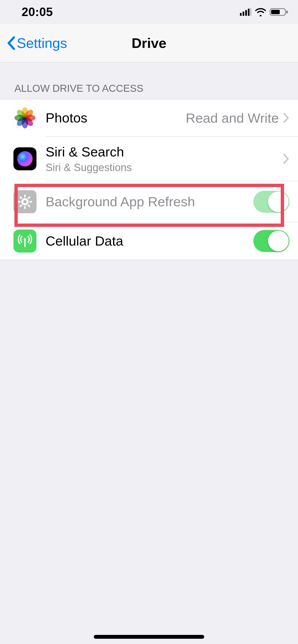 The image size is (298, 644). What do you see at coordinates (164, 168) in the screenshot?
I see `row-siri-sublabel: Siri & Suggestions` at bounding box center [164, 168].